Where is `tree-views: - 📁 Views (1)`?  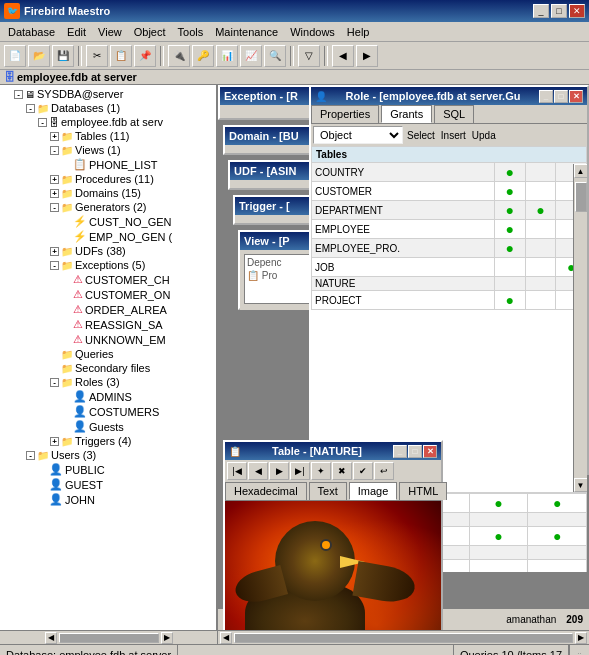
tree-views: - 📁 Views (1) is located at coordinates (108, 150).